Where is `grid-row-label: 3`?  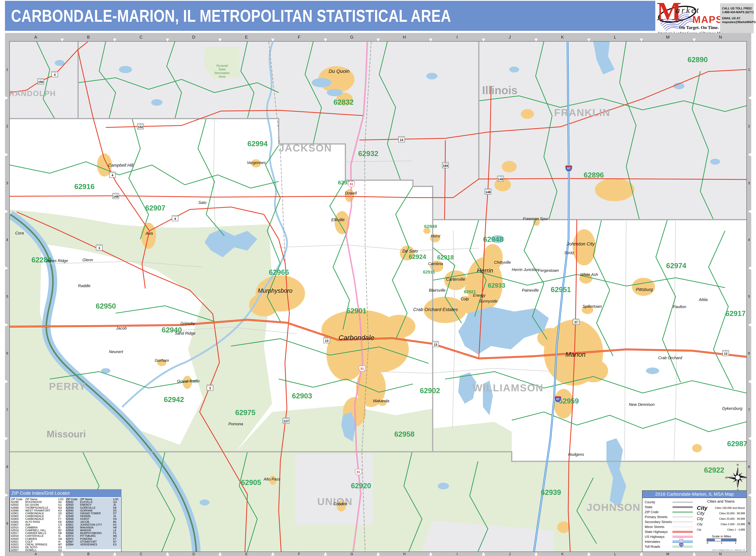 grid-row-label: 3 is located at coordinates (7, 183).